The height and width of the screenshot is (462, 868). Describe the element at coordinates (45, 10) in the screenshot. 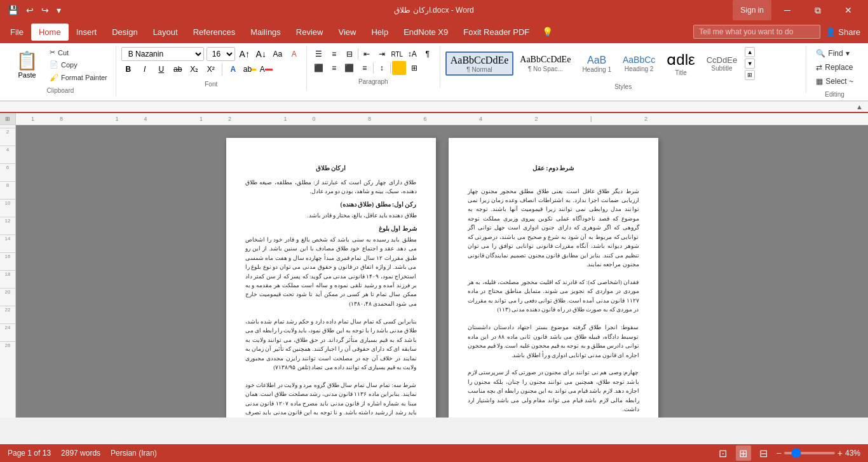

I see `redo-icon: ↪` at that location.